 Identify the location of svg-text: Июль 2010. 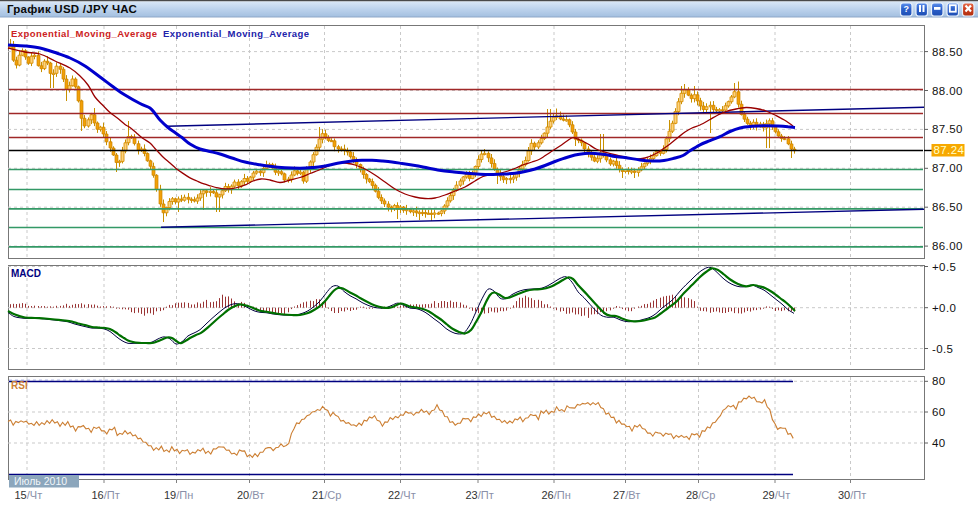
(40, 481).